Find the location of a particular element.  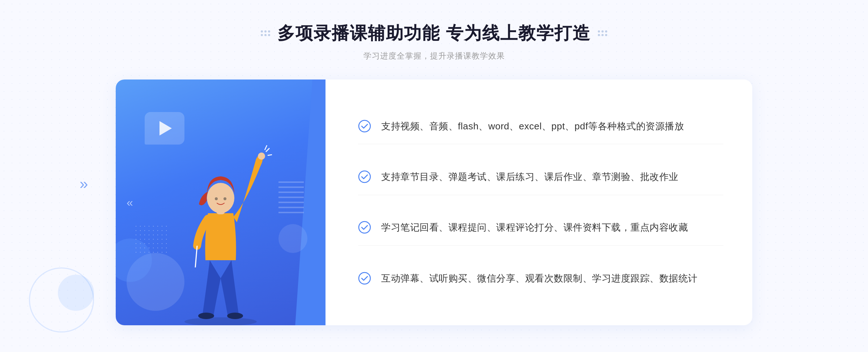

person-figure is located at coordinates (221, 231).